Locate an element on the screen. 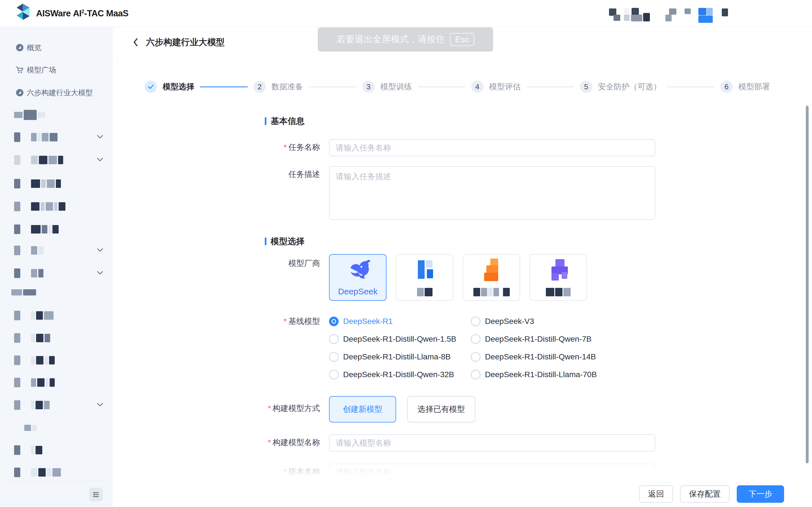 The height and width of the screenshot is (507, 812). task-desc-textarea is located at coordinates (492, 193).